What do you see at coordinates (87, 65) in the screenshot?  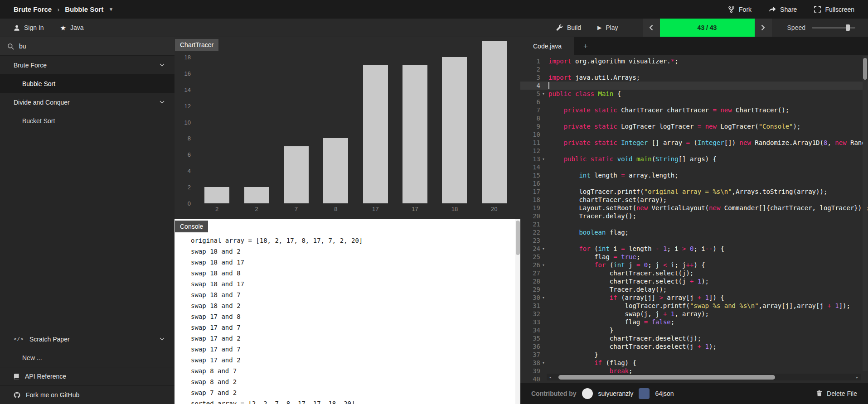 I see `sidebar-item-brute-force: Brute Force` at bounding box center [87, 65].